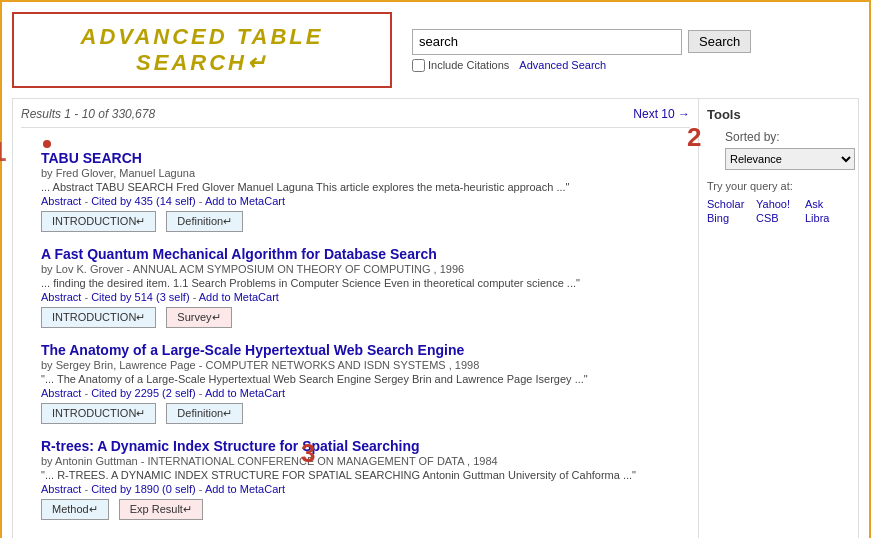 The width and height of the screenshot is (871, 538). What do you see at coordinates (778, 218) in the screenshot?
I see `ext-link-csb: CSB` at bounding box center [778, 218].